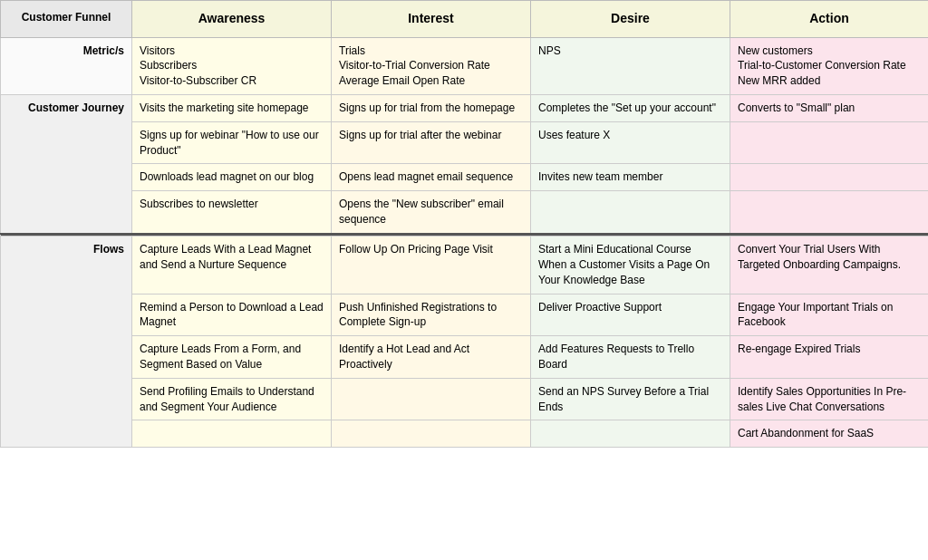 Image resolution: width=928 pixels, height=560 pixels. Describe the element at coordinates (830, 315) in the screenshot. I see `flows-1-action: Engage Your Important Trials on Facebook` at that location.